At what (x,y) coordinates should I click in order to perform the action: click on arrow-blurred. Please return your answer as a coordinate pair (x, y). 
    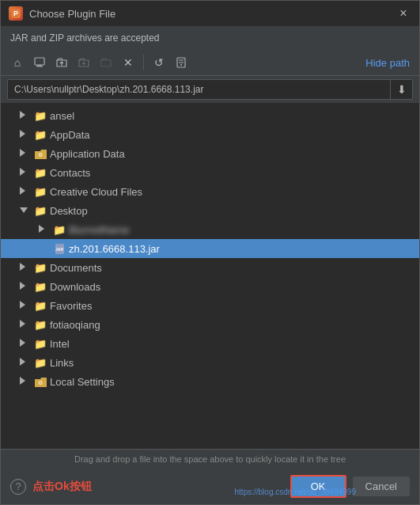
    Looking at the image, I should click on (44, 230).